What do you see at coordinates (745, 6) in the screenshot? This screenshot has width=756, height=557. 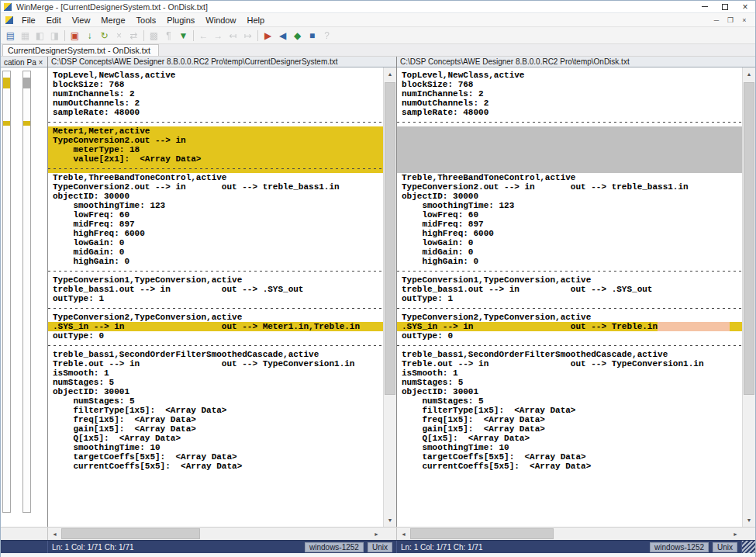 I see `close-button: ×` at bounding box center [745, 6].